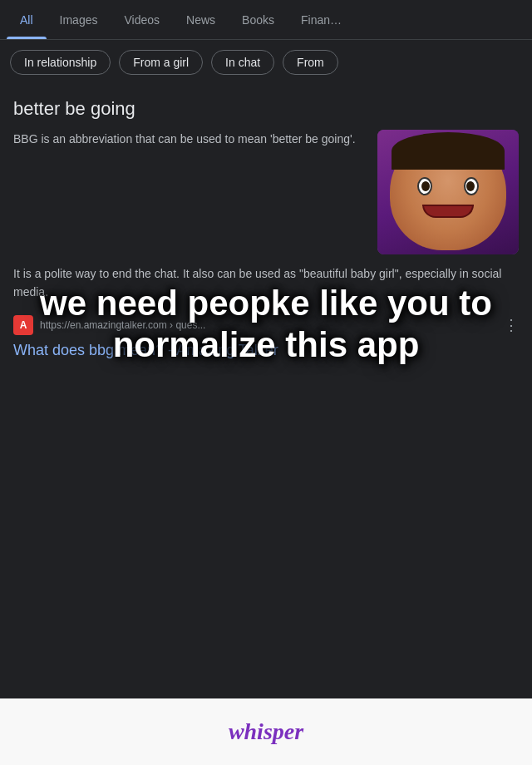 The image size is (532, 765). What do you see at coordinates (23, 325) in the screenshot?
I see `source-icon: A` at bounding box center [23, 325].